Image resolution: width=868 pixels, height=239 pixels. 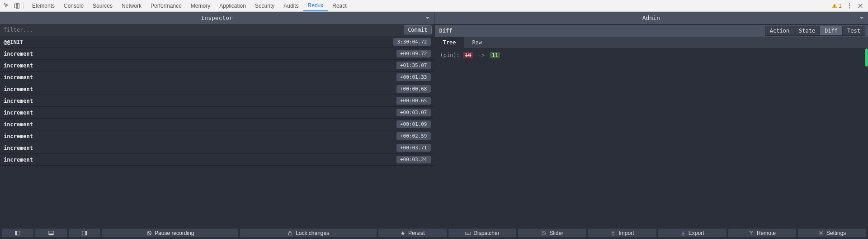 What do you see at coordinates (202, 30) in the screenshot?
I see `filter-input` at bounding box center [202, 30].